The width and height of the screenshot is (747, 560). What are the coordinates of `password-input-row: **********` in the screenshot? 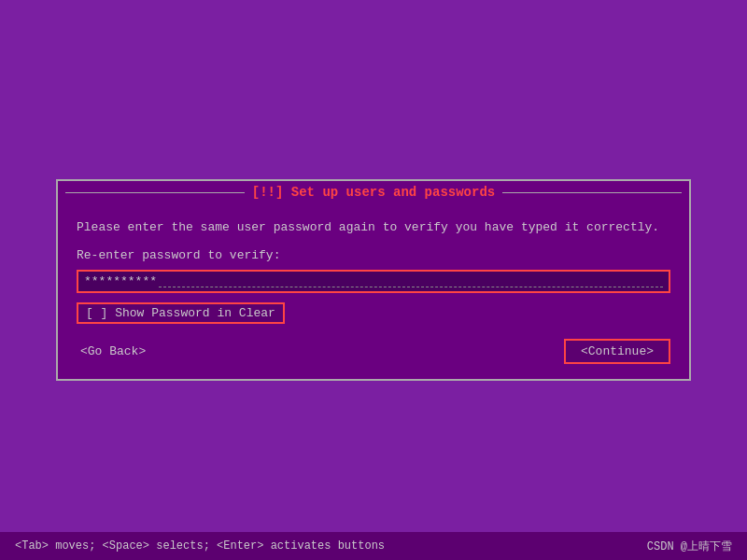 It's located at (374, 282).